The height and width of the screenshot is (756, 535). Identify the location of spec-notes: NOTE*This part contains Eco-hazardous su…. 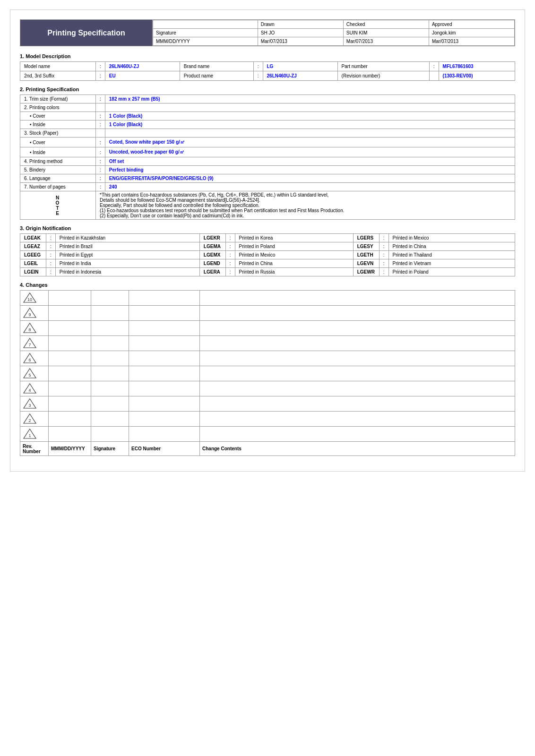
(268, 206).